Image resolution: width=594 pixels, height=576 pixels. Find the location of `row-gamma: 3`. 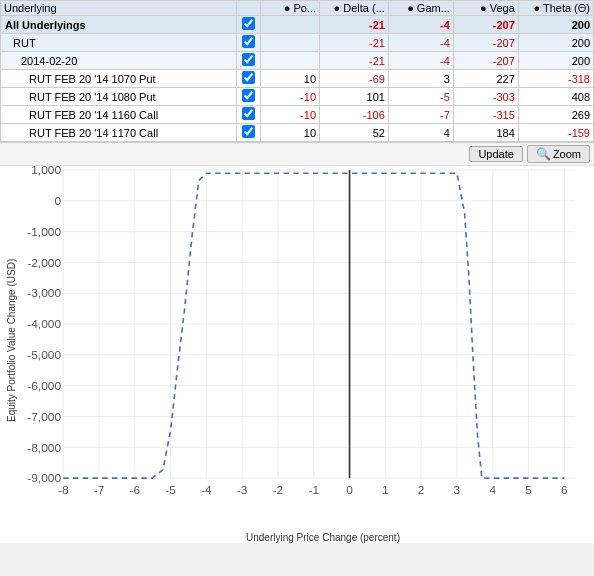

row-gamma: 3 is located at coordinates (420, 79).